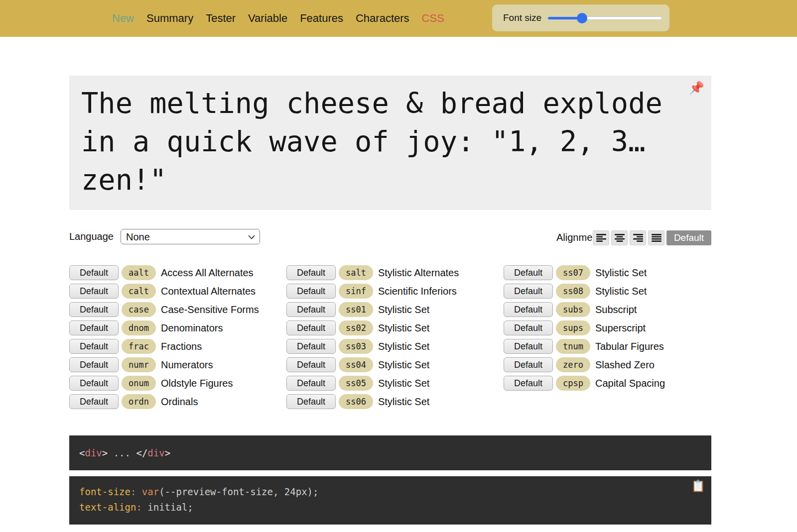 This screenshot has height=532, width=797. Describe the element at coordinates (94, 346) in the screenshot. I see `feature-default-button-frac: Default` at that location.